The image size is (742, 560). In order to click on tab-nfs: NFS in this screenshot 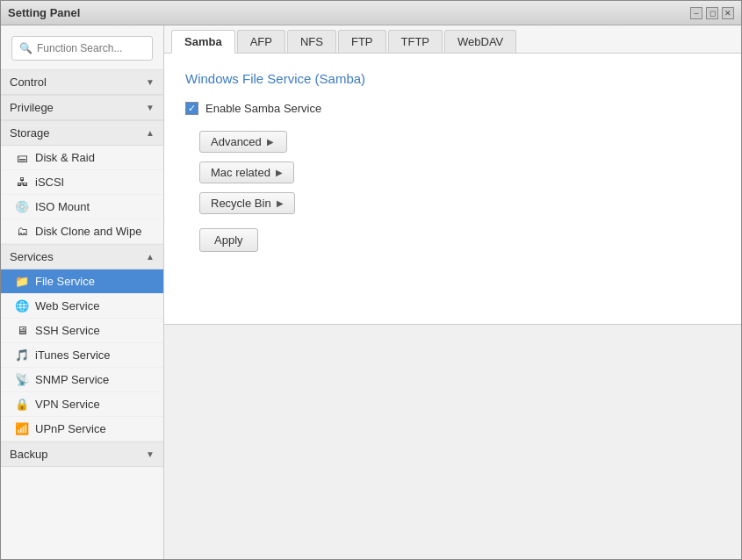, I will do `click(312, 41)`.